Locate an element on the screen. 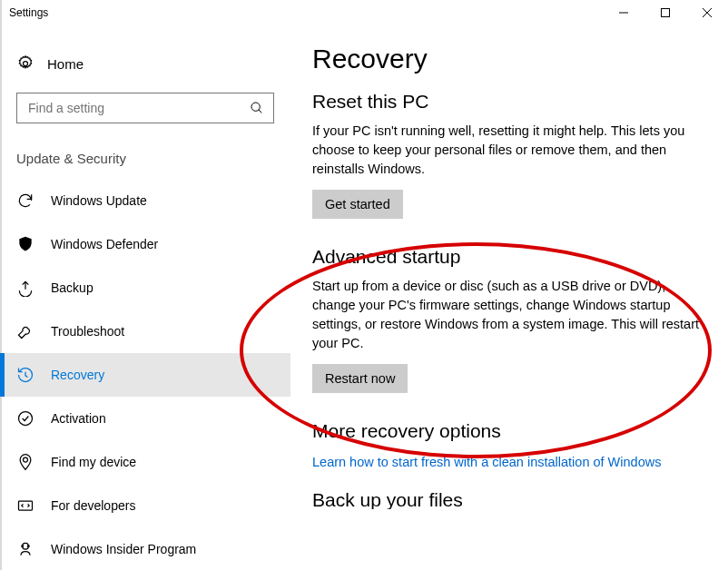 The image size is (728, 570). sidebar-item-label: For developers is located at coordinates (93, 506).